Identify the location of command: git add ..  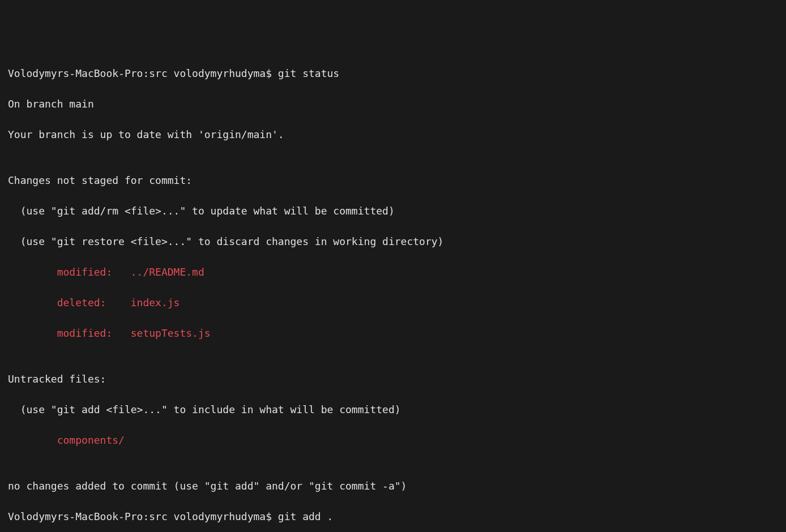
(306, 516).